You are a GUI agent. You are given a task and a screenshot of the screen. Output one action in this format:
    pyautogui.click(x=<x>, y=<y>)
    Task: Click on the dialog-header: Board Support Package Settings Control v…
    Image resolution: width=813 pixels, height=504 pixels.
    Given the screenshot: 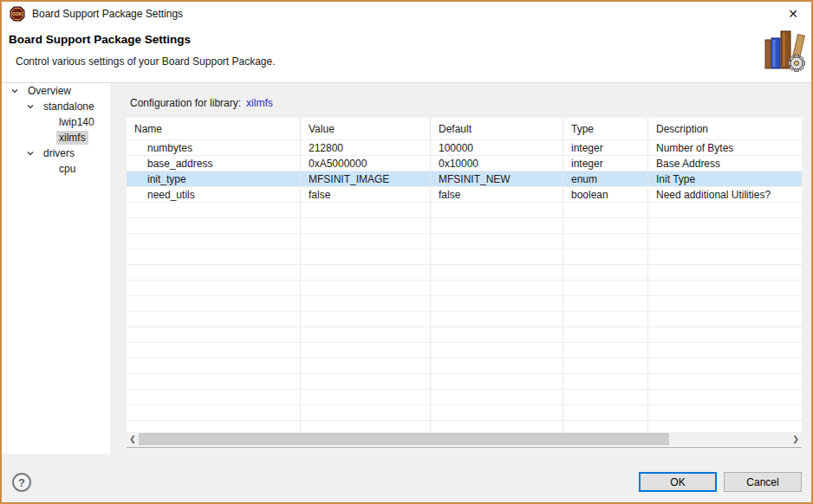 What is the action you would take?
    pyautogui.click(x=406, y=55)
    